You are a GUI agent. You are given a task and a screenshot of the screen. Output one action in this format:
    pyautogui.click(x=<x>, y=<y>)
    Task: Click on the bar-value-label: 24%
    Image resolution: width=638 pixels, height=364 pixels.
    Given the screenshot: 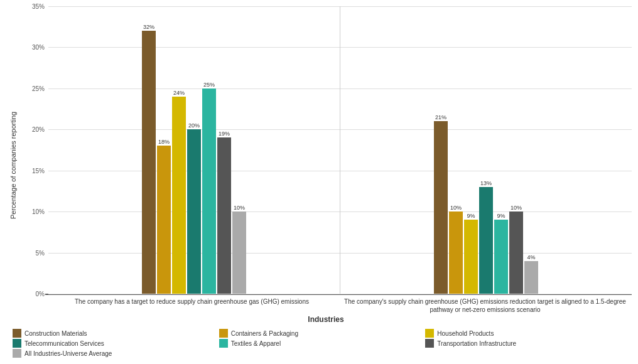 What is the action you would take?
    pyautogui.click(x=179, y=93)
    